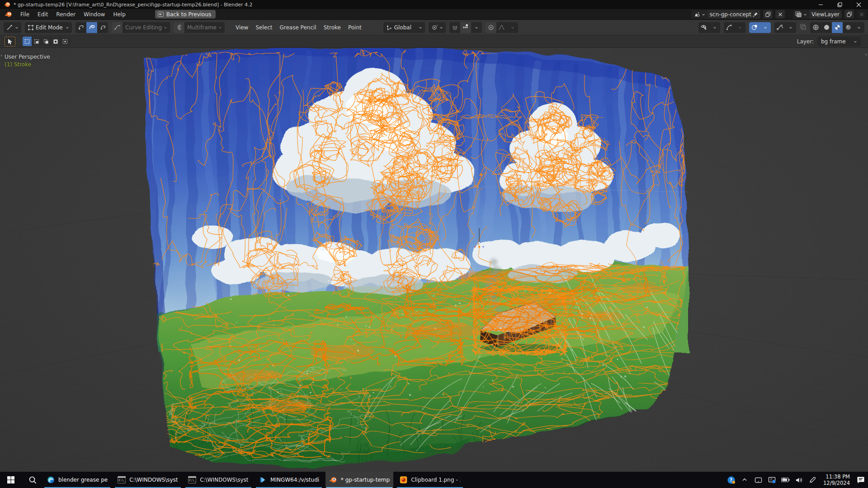 The image size is (868, 488). What do you see at coordinates (179, 28) in the screenshot?
I see `multiframe-toggle` at bounding box center [179, 28].